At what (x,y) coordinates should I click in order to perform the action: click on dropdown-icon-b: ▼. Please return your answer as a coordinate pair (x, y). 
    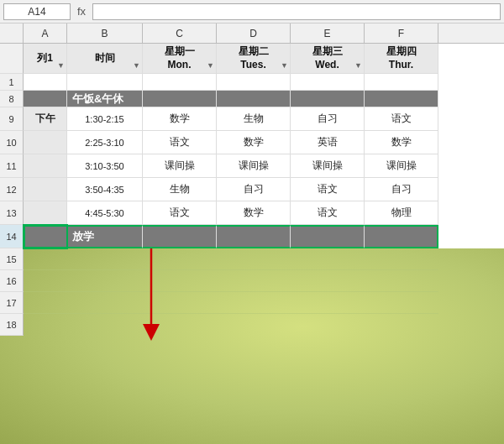
    Looking at the image, I should click on (136, 66).